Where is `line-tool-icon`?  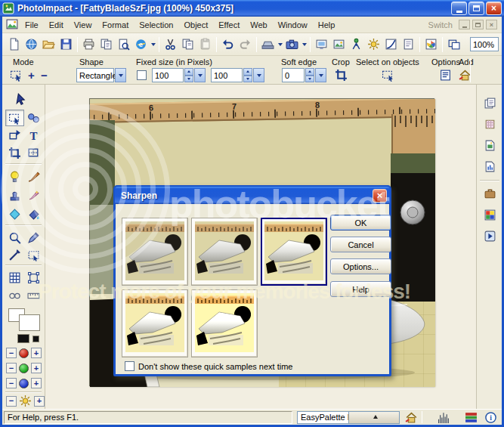
line-tool-icon is located at coordinates (15, 255).